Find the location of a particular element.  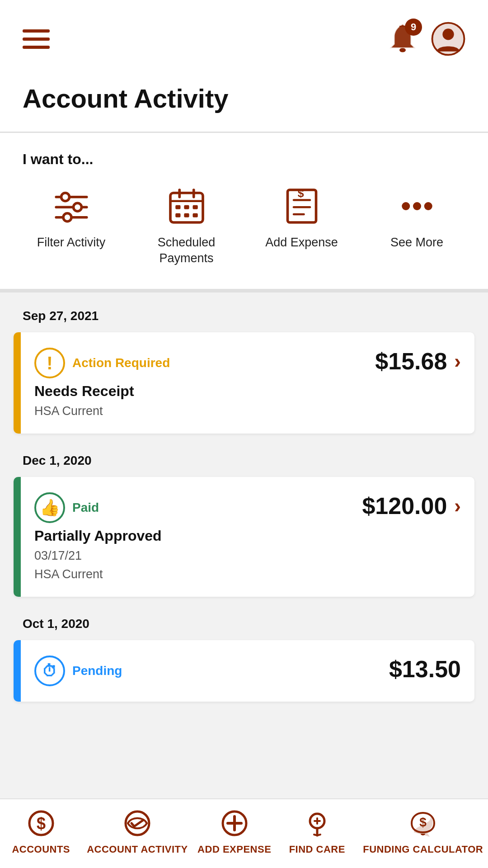

quick-actions-grid: Filter Activity Scheduled Payments is located at coordinates (244, 226).